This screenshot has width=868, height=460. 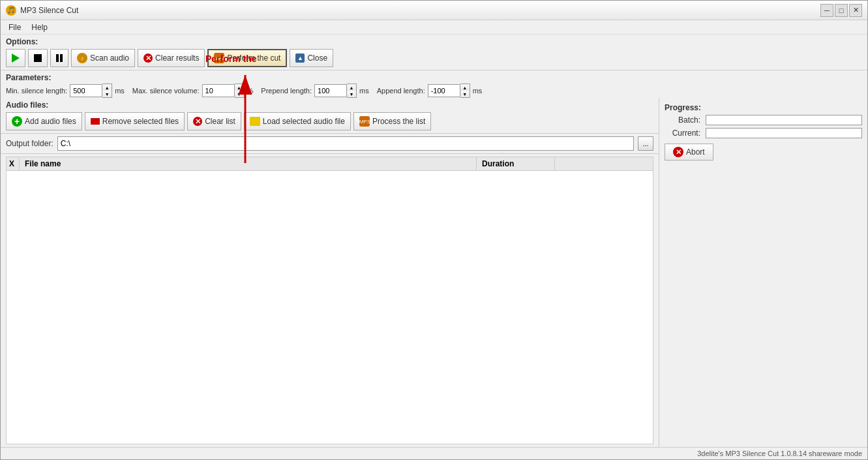 I want to click on pause-button, so click(x=59, y=58).